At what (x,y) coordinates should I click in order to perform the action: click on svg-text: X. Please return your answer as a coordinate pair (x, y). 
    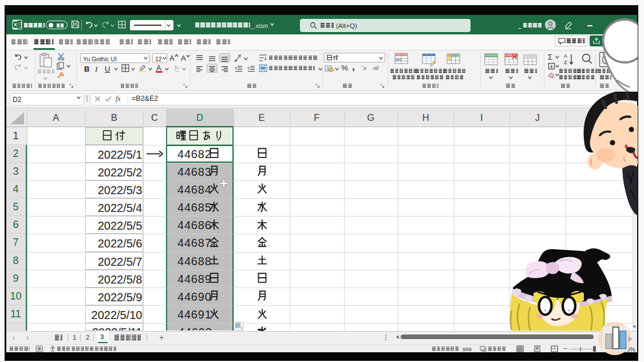
    Looking at the image, I should click on (16, 24).